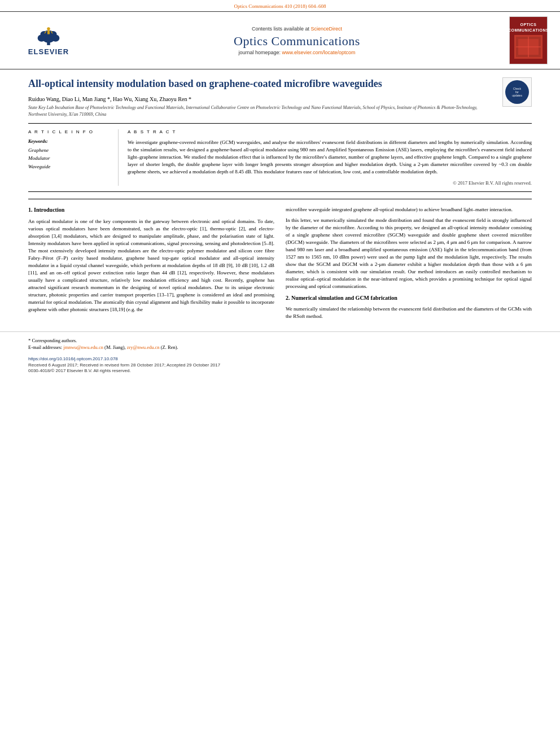 The width and height of the screenshot is (560, 747). What do you see at coordinates (330, 157) in the screenshot?
I see `abstract-text: We investigate graphene-covered microfib…` at bounding box center [330, 157].